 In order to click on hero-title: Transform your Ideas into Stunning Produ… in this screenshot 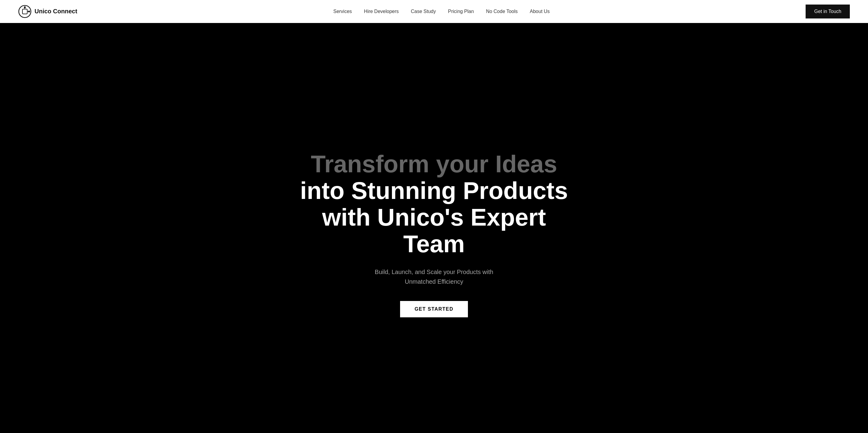, I will do `click(434, 204)`.